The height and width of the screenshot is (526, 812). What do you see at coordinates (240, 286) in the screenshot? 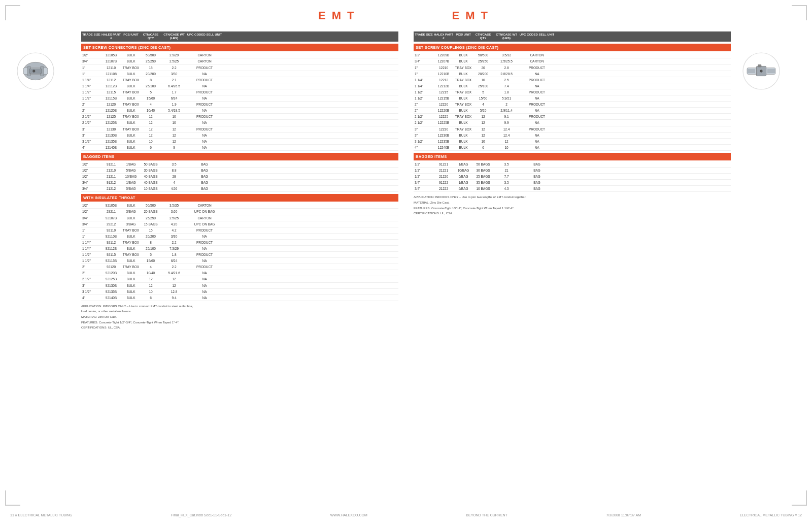
I see `table-row: 3"92130BBULK1212NA` at bounding box center [240, 286].